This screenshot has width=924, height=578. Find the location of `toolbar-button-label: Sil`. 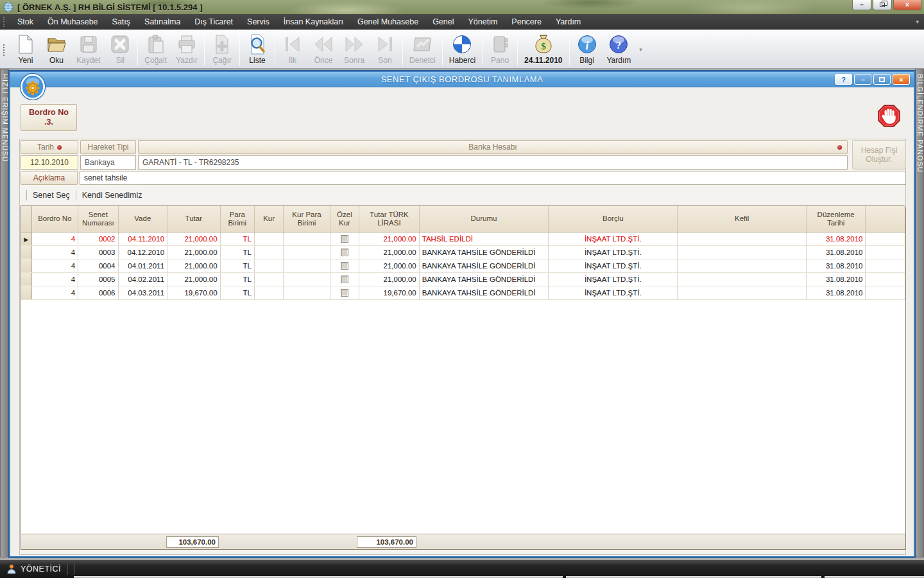

toolbar-button-label: Sil is located at coordinates (121, 60).